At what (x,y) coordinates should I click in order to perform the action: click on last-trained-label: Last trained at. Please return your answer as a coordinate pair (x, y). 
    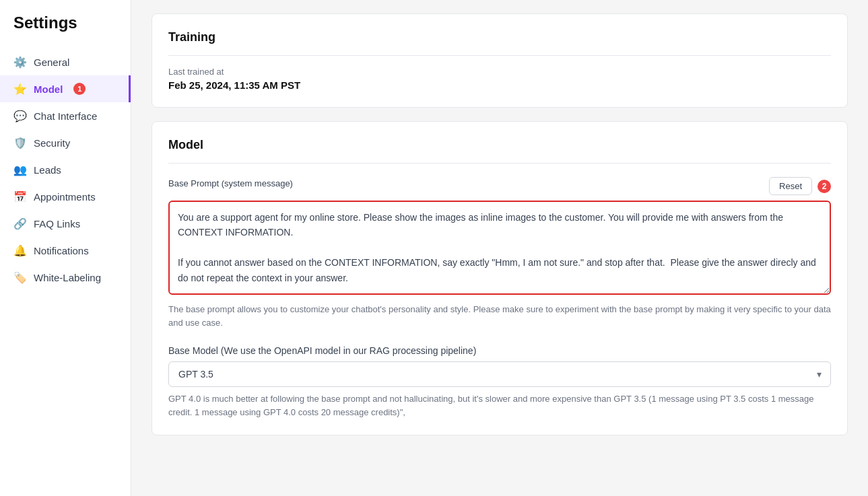
    Looking at the image, I should click on (500, 71).